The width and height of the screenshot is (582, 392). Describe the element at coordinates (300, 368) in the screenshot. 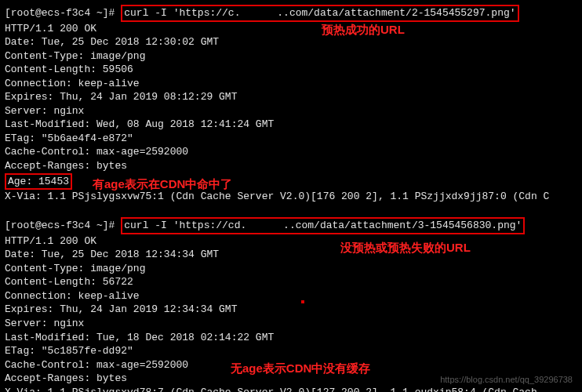

I see `annotation-no-age: 无age表示CDN中没有缓存` at that location.